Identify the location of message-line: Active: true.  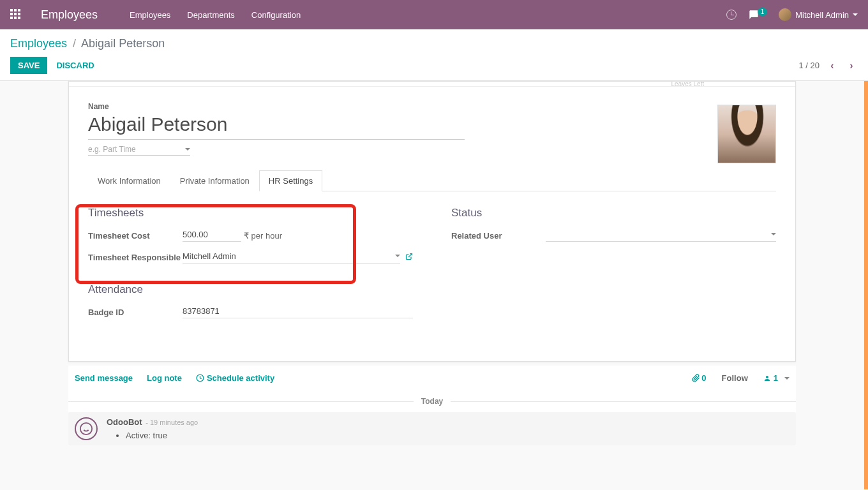
(458, 435).